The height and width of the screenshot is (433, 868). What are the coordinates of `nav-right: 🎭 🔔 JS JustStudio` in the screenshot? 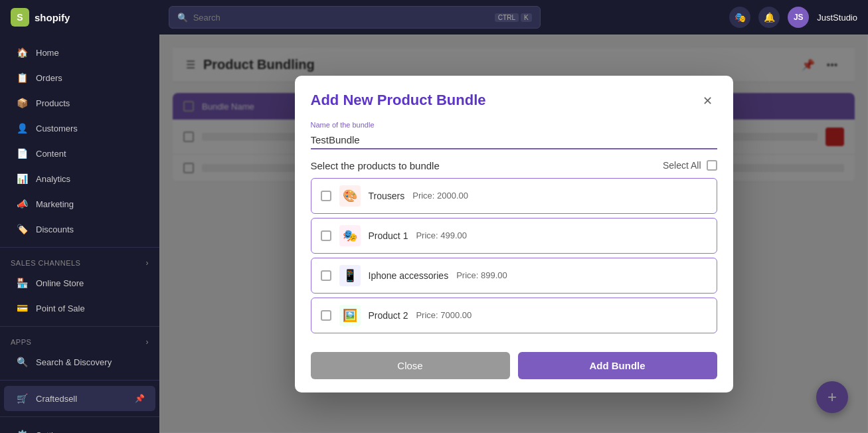 It's located at (793, 17).